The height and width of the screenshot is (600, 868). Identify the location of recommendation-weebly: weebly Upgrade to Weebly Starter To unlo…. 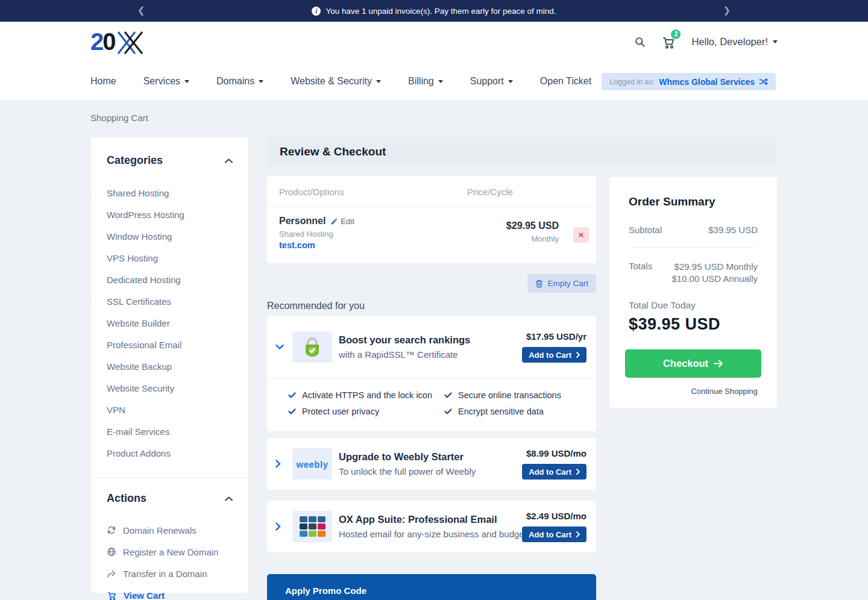
(432, 464).